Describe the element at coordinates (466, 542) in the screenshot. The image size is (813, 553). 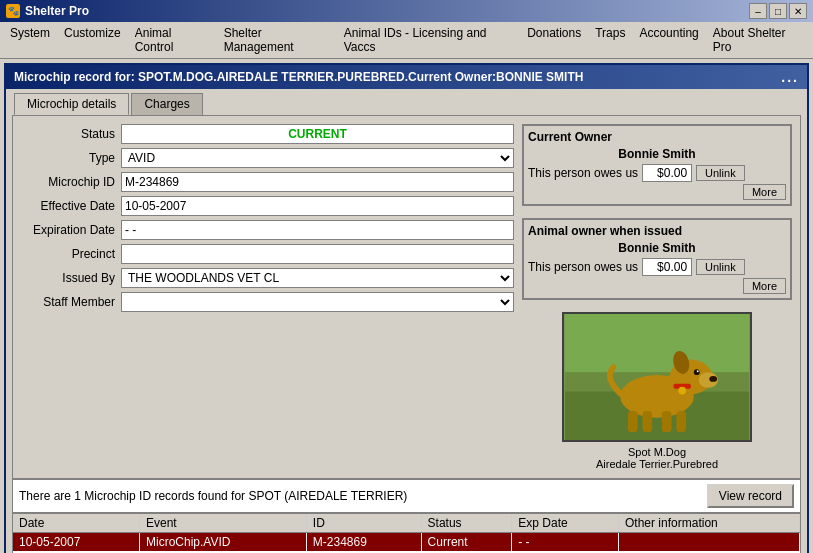
I see `cell-status: Current` at that location.